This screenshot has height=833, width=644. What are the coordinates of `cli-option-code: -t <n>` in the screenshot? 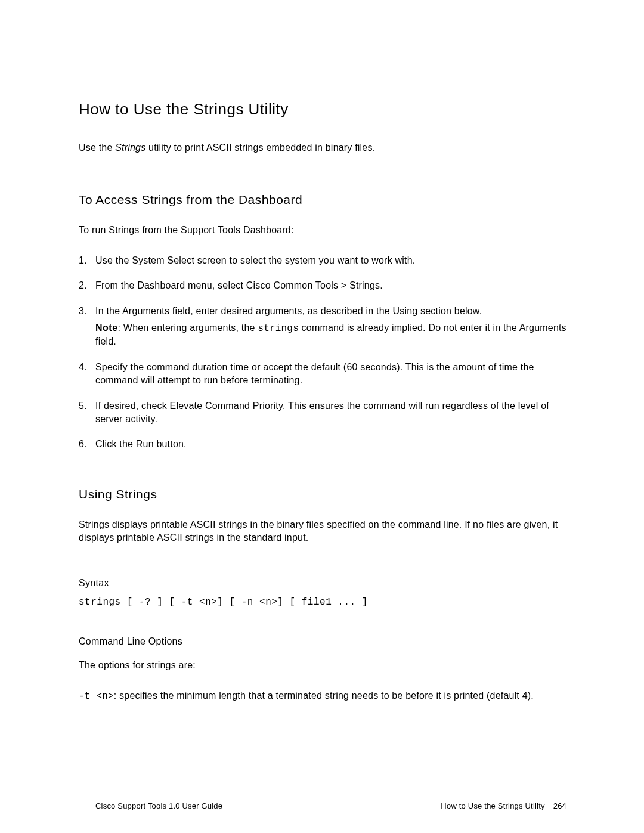 It's located at (97, 696).